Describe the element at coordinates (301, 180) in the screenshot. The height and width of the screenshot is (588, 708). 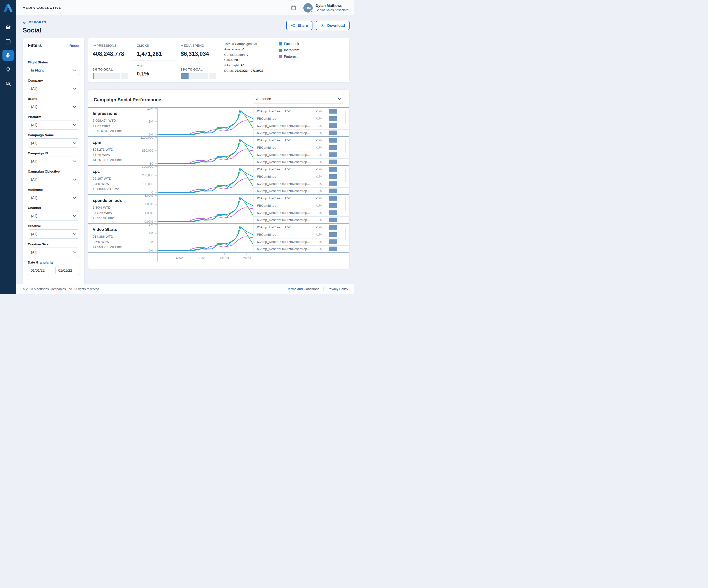
I see `campaign-list-cpc: ICAmp_IceCream_L52-1%FBCombined-1%ICAmp_…` at that location.